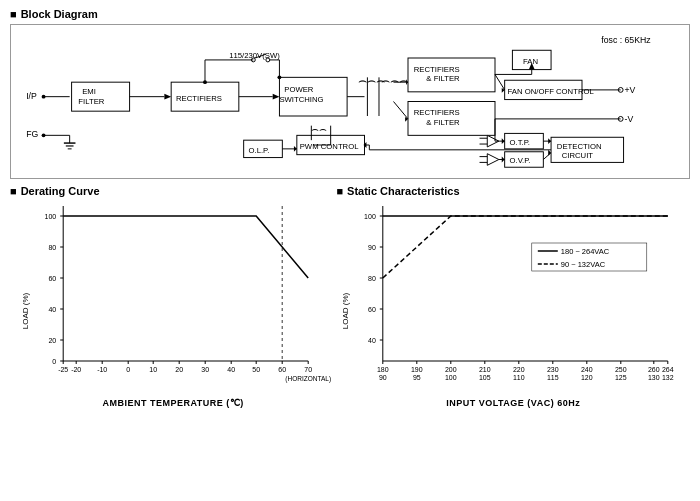 This screenshot has height=501, width=700. What do you see at coordinates (417, 370) in the screenshot?
I see `svg-text: 190` at bounding box center [417, 370].